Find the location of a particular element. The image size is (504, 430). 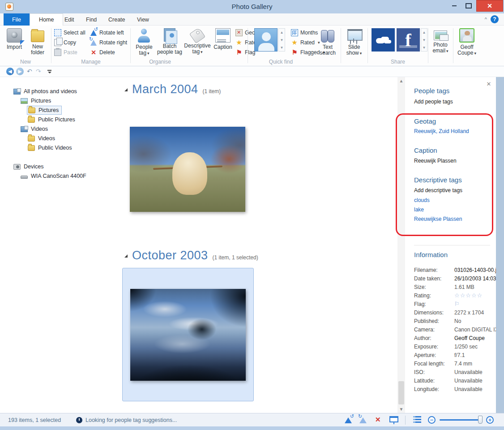

zoom-in-button: + is located at coordinates (490, 420).